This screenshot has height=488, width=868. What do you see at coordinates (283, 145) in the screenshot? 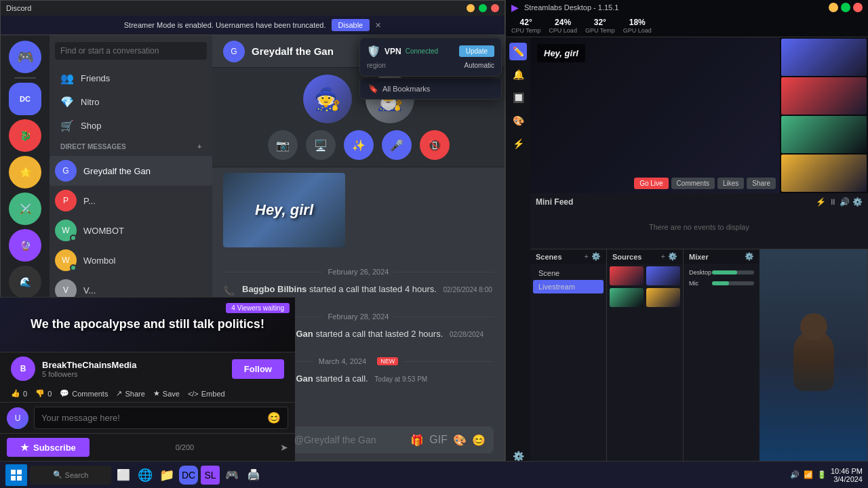
I see `call-video-button: 📷` at bounding box center [283, 145].